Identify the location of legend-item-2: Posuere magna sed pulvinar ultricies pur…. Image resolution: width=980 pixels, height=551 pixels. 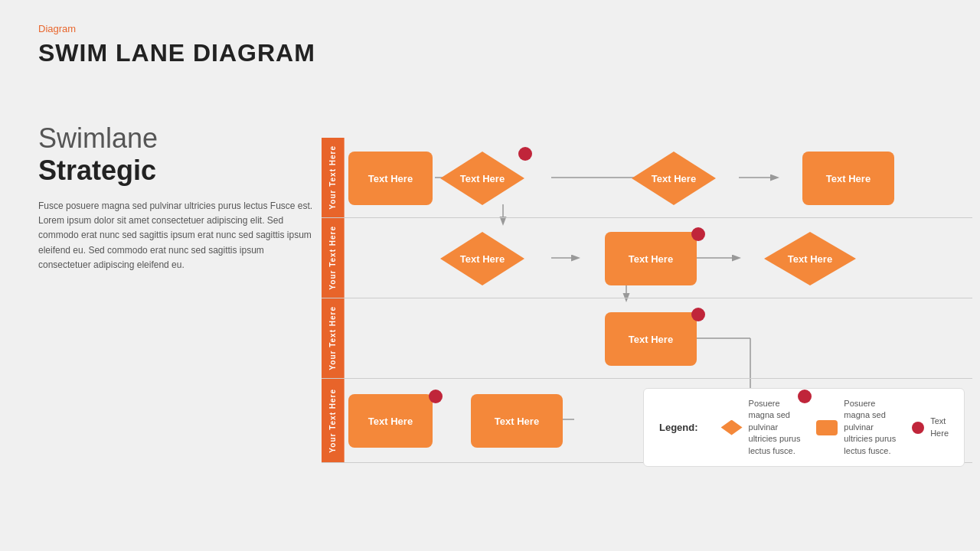
(856, 427).